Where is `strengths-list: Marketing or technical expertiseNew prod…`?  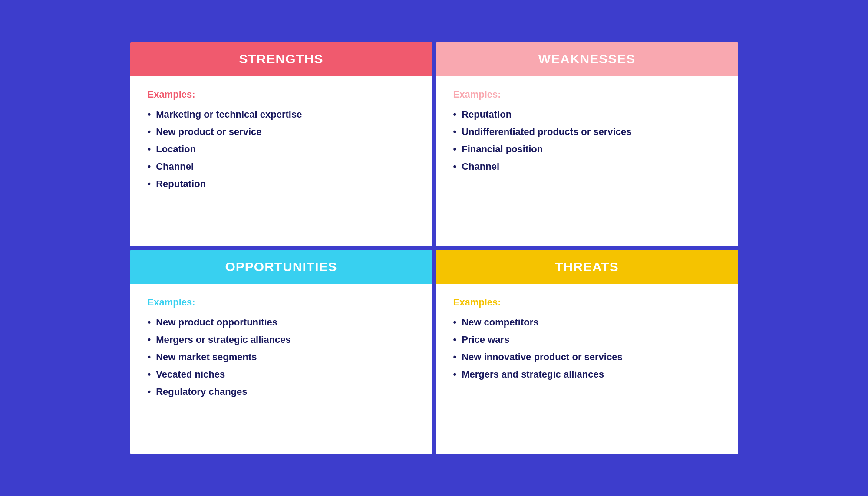
strengths-list: Marketing or technical expertiseNew prod… is located at coordinates (281, 149).